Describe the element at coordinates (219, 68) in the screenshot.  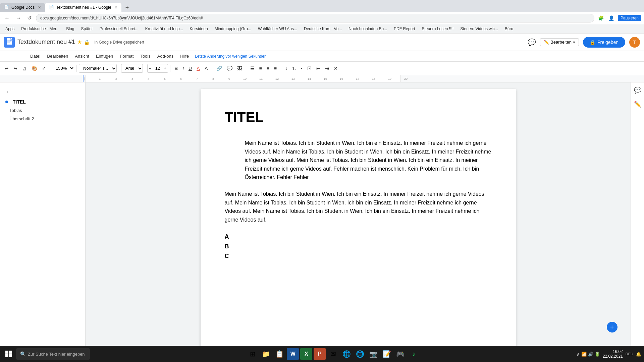
I see `link-button: 🔗` at that location.